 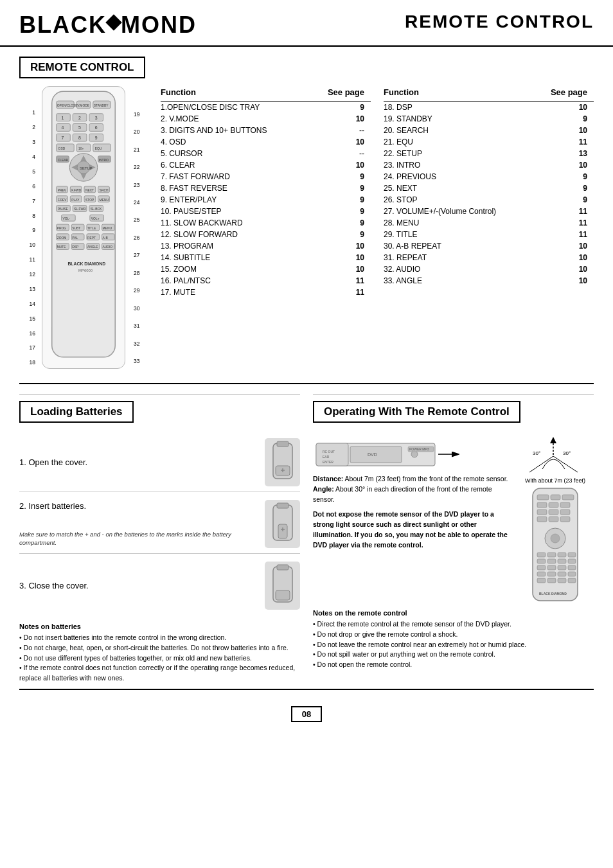 What do you see at coordinates (266, 235) in the screenshot?
I see `function-row: 12. SLOW FORWARD9` at bounding box center [266, 235].